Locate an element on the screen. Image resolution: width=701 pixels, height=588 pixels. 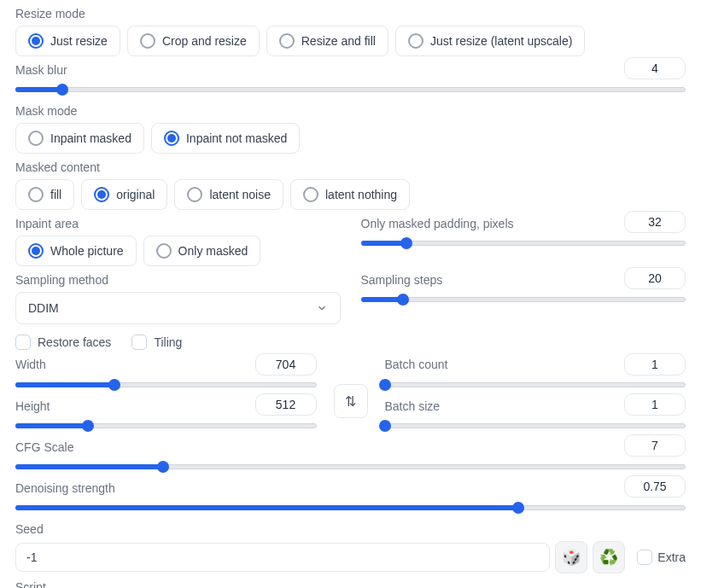
width-label: Width is located at coordinates (131, 364).